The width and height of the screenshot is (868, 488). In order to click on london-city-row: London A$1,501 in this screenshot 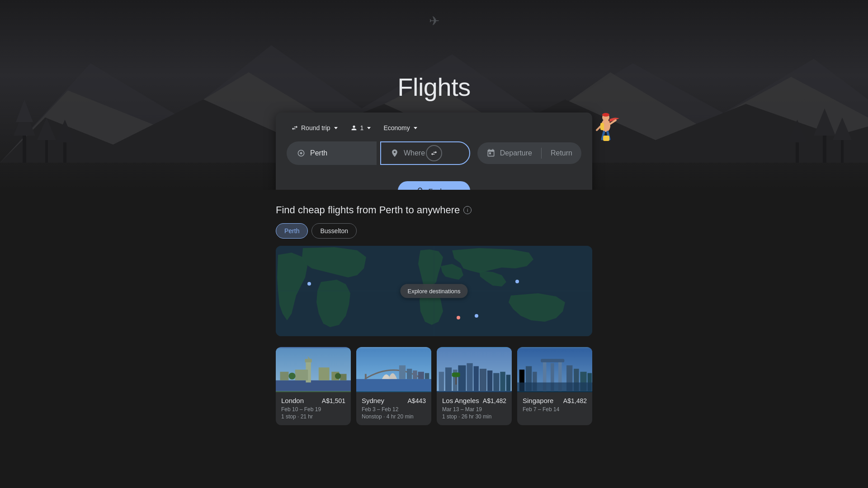, I will do `click(313, 400)`.